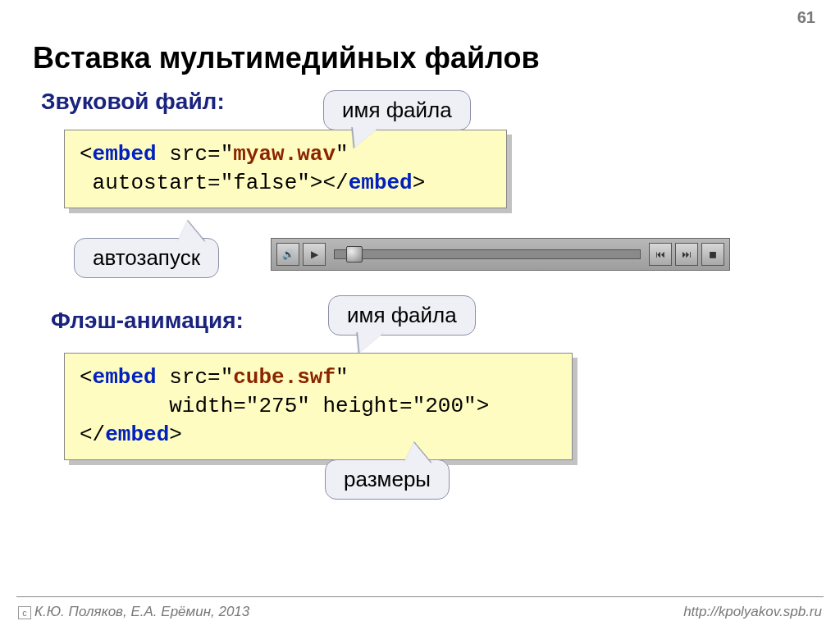 The height and width of the screenshot is (630, 840). What do you see at coordinates (753, 612) in the screenshot?
I see `footer-url: http://kpolyakov.spb.ru` at bounding box center [753, 612].